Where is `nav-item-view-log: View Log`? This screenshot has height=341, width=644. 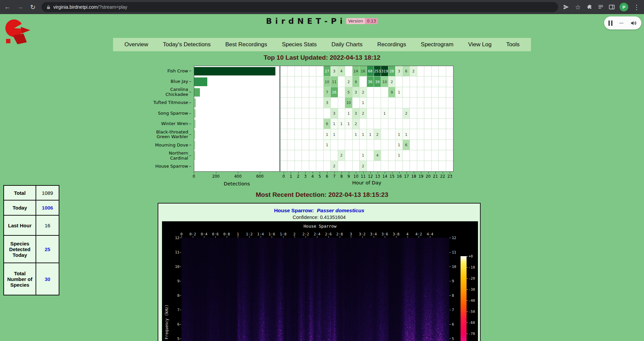 nav-item-view-log: View Log is located at coordinates (480, 45).